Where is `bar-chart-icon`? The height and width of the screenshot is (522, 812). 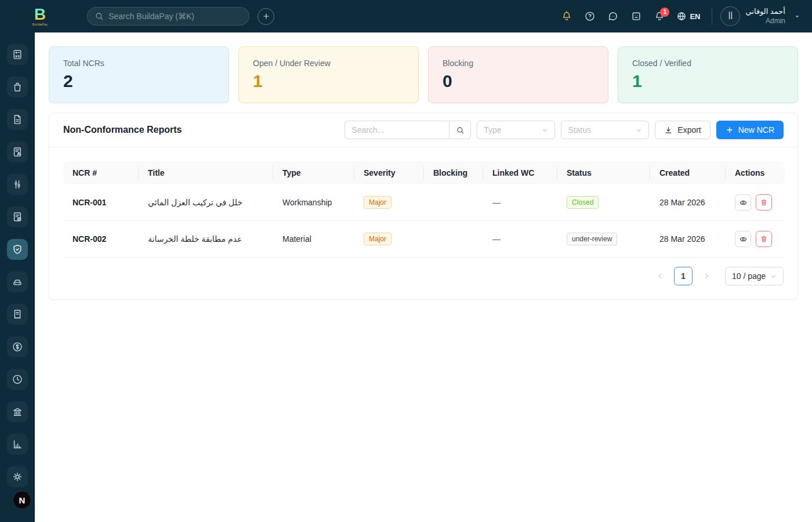
bar-chart-icon is located at coordinates (17, 444).